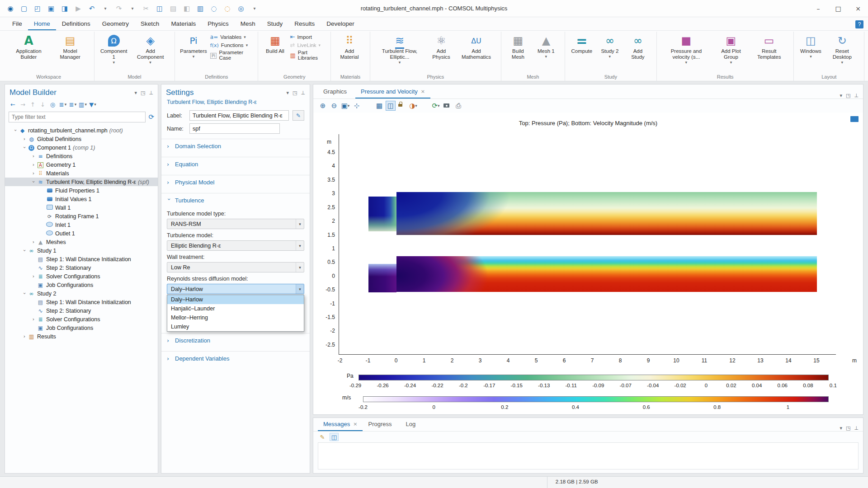 This screenshot has width=868, height=488. Describe the element at coordinates (859, 24) in the screenshot. I see `help-button: ?` at that location.